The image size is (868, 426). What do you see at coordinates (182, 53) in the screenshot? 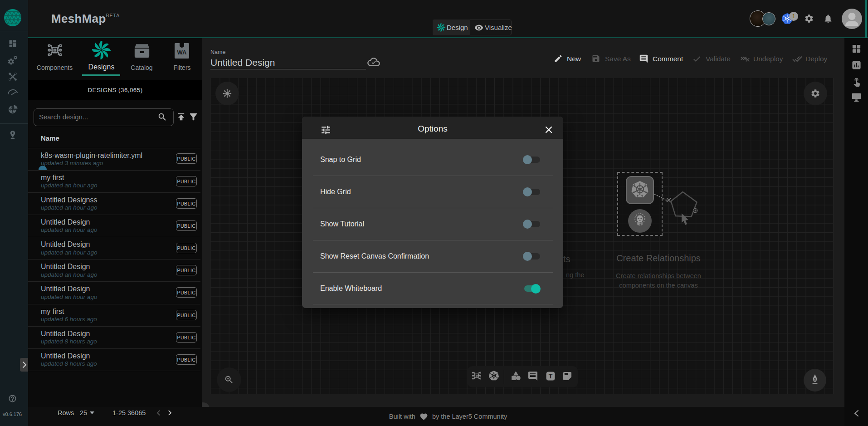
I see `svg-text: WA` at bounding box center [182, 53].